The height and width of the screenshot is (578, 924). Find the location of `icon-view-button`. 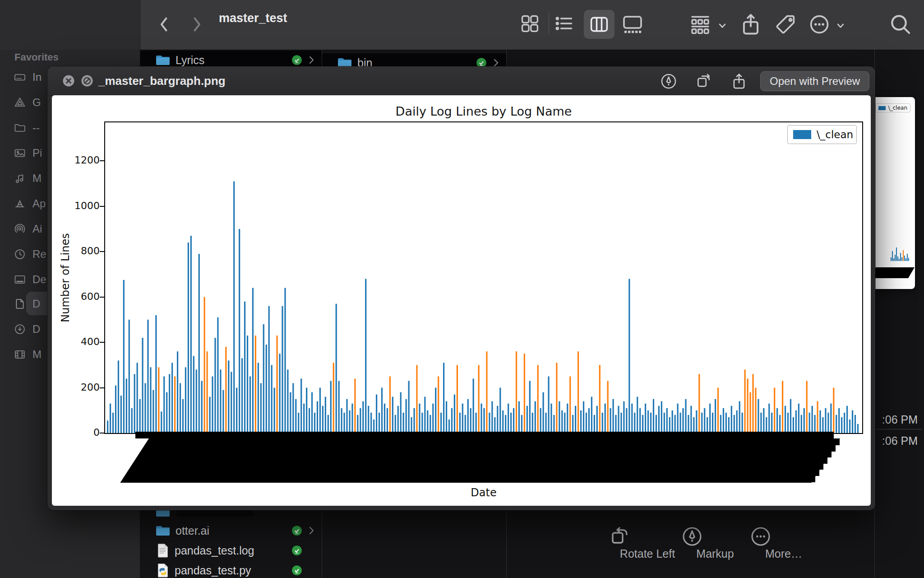

icon-view-button is located at coordinates (530, 23).